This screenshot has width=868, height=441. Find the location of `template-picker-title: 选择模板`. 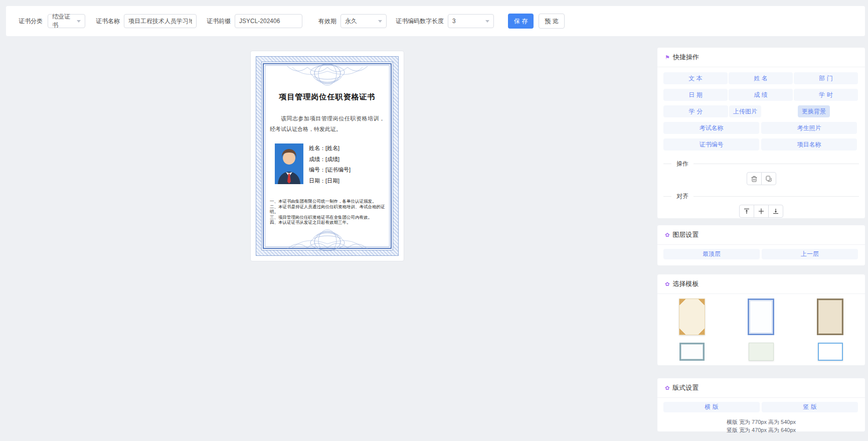

template-picker-title: 选择模板 is located at coordinates (685, 284).